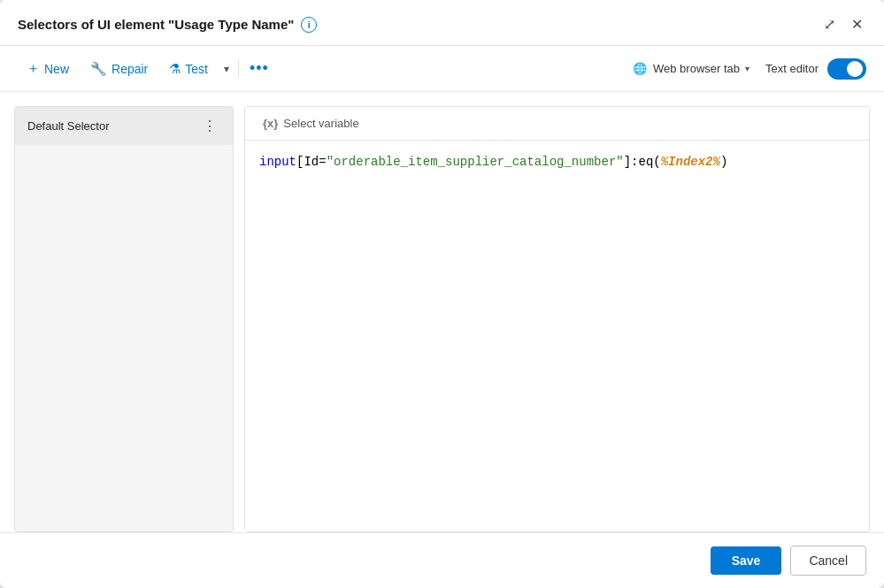 Image resolution: width=884 pixels, height=588 pixels. Describe the element at coordinates (239, 69) in the screenshot. I see `toolbar-divider` at that location.